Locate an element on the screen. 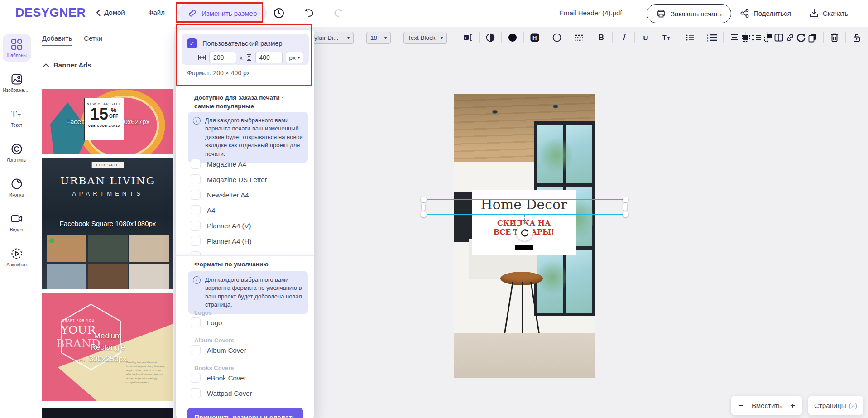  font-family-value: yfair Di... is located at coordinates (326, 38).